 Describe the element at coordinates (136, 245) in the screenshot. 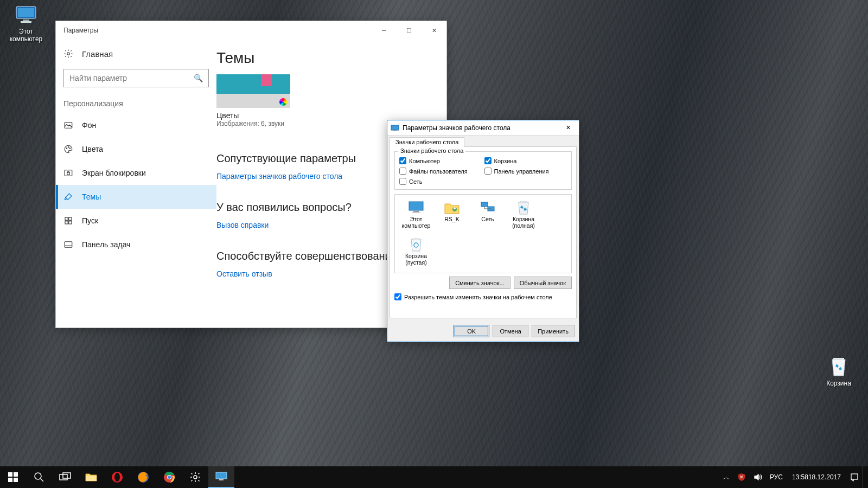

I see `sidebar-item-taskbar: Панель задач` at that location.